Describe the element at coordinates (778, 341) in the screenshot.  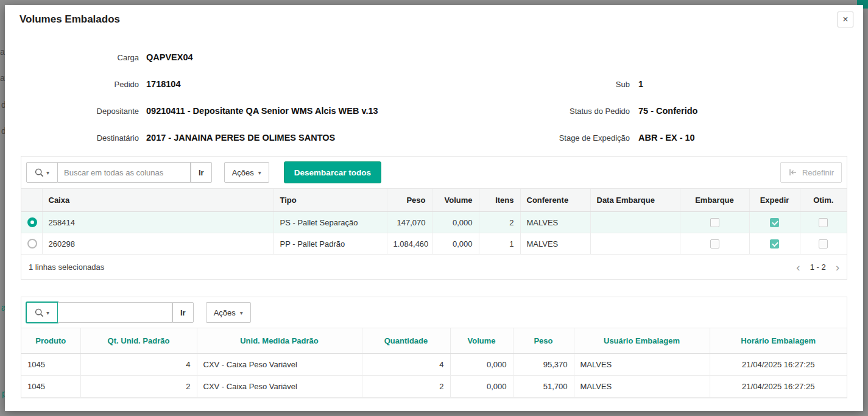
I see `column-header-horario-embalagem: Horário Embalagem` at that location.